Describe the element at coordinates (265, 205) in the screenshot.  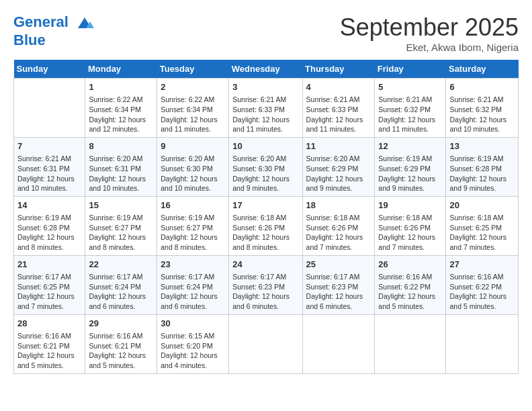
I see `day-number: 17` at that location.